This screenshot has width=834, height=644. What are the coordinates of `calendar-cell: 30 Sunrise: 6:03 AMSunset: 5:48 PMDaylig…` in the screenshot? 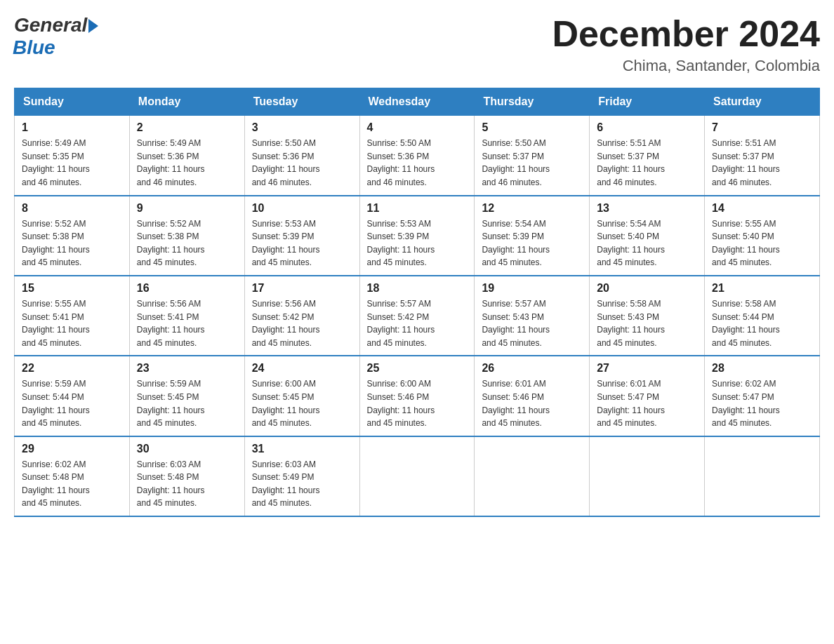 It's located at (187, 476).